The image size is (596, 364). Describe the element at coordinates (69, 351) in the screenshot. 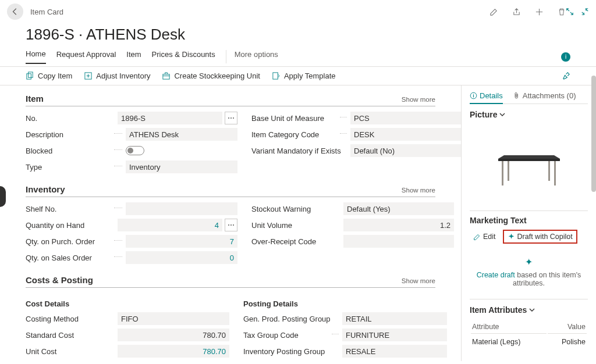

I see `unitcost-label: Unit Cost` at that location.